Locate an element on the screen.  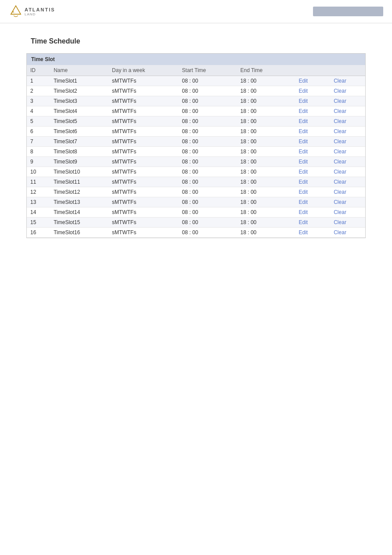
table-row: 10TimeSlot10sMTWTFs08 : 0018 : 00EditCle… is located at coordinates (196, 172).